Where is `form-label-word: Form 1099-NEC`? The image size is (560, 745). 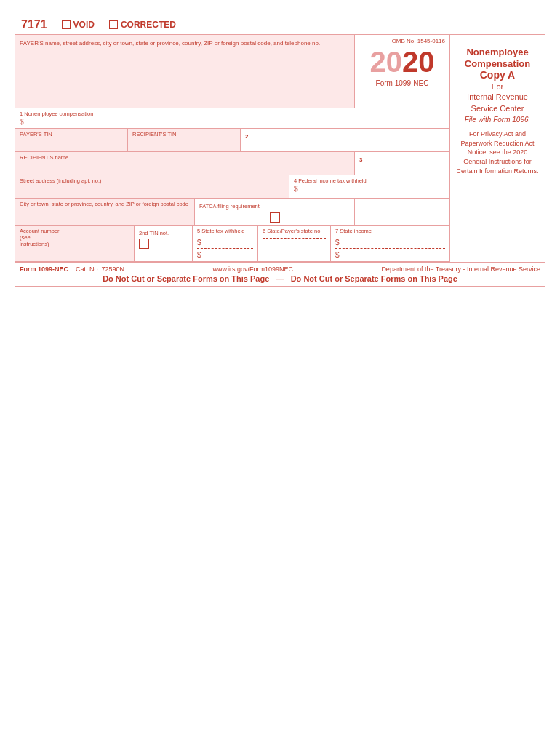 form-label-word: Form 1099-NEC is located at coordinates (403, 83).